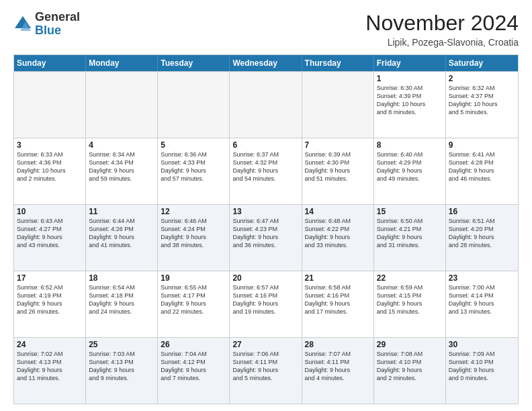 The width and height of the screenshot is (532, 411). Describe the element at coordinates (122, 212) in the screenshot. I see `day-number: 11` at that location.